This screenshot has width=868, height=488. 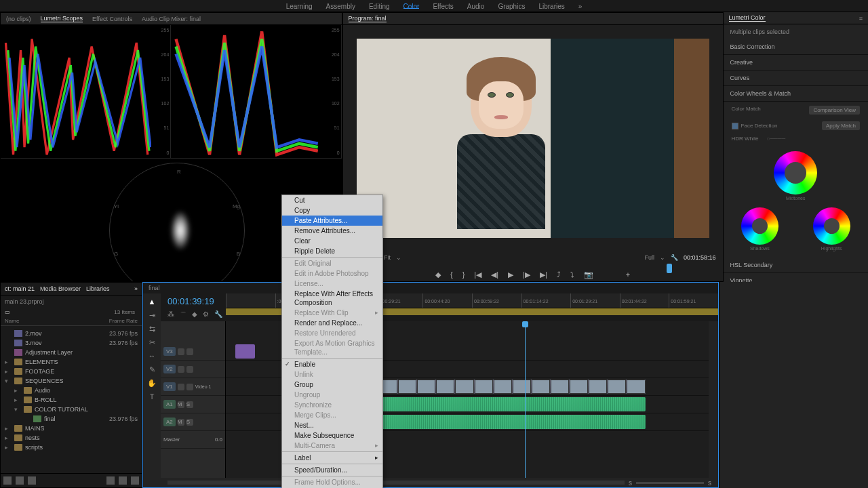 What do you see at coordinates (841, 126) in the screenshot?
I see `apply-match-button: Apply Match` at bounding box center [841, 126].